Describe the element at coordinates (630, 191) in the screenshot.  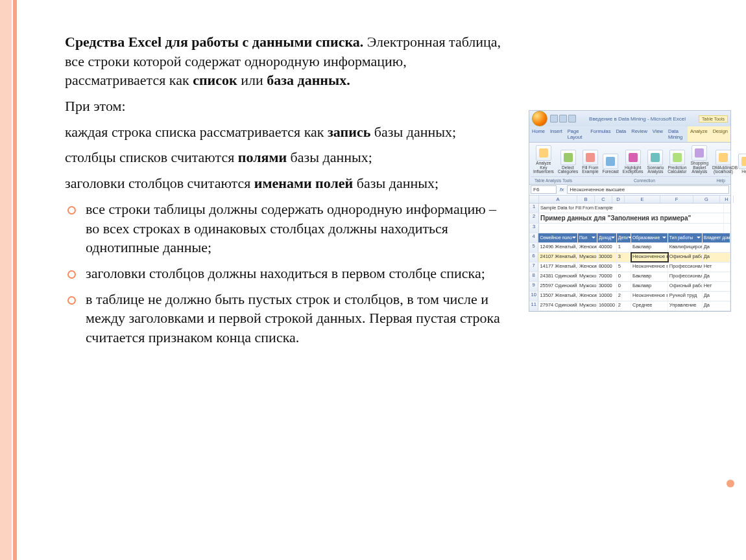
I see `formula-bar: F6 fx Неоконченное высшее` at that location.